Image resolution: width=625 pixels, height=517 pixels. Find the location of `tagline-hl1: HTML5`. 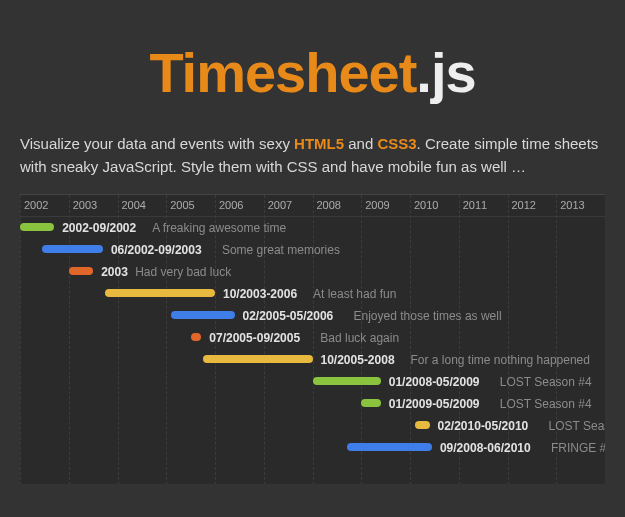

tagline-hl1: HTML5 is located at coordinates (319, 144).